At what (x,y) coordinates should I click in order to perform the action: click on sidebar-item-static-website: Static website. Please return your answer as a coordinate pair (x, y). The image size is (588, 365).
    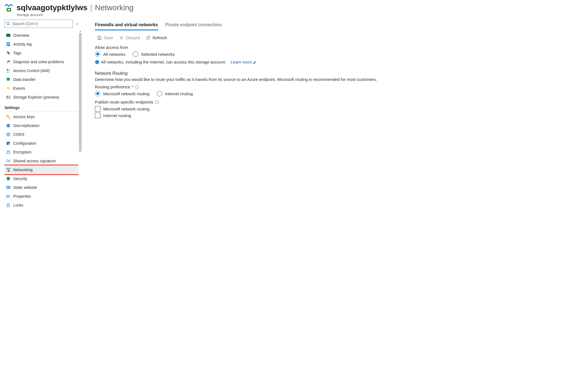
    Looking at the image, I should click on (41, 187).